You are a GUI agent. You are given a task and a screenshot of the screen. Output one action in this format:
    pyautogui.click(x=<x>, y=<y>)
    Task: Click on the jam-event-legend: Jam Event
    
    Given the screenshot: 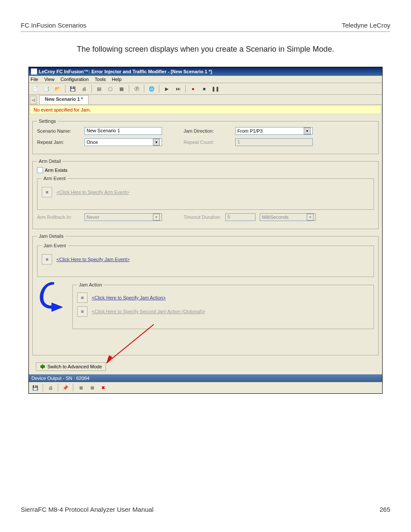 What is the action you would take?
    pyautogui.click(x=55, y=246)
    